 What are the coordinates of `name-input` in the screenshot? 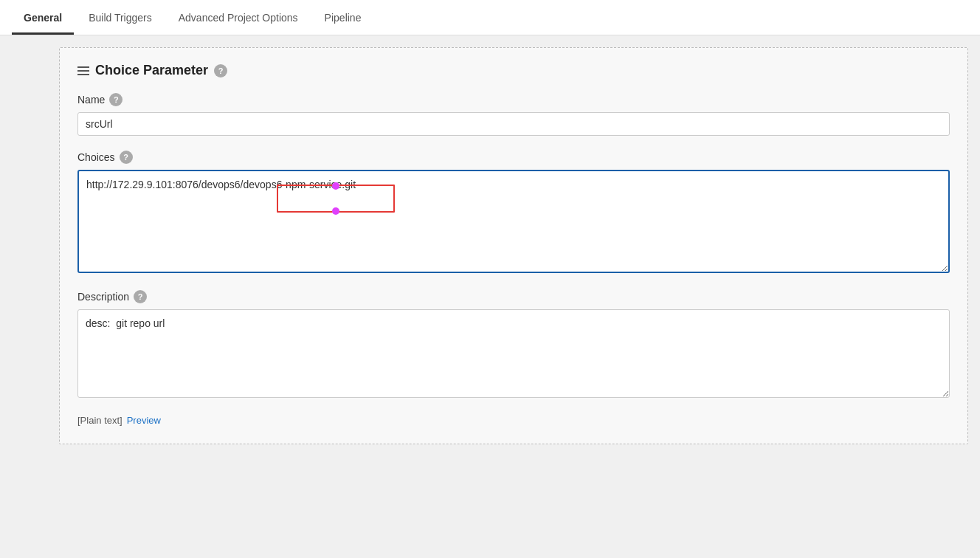 It's located at (514, 124).